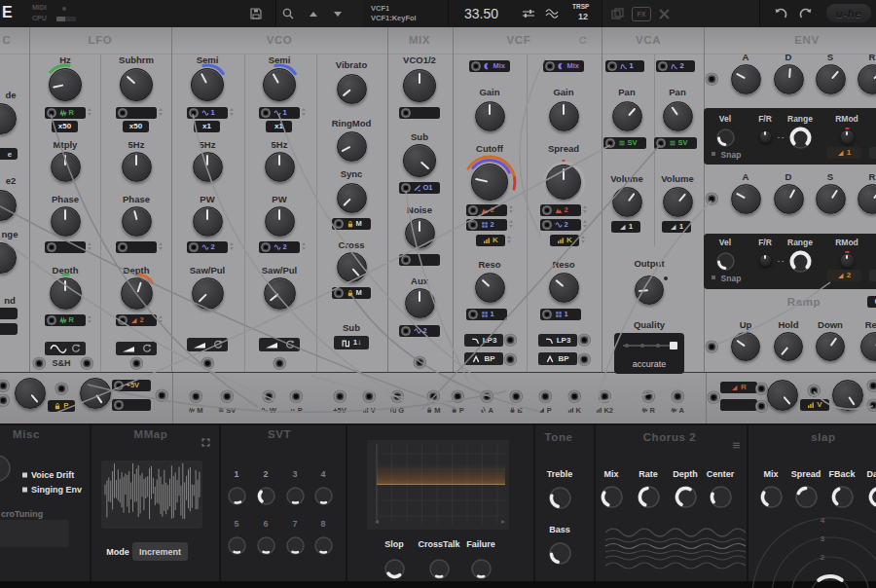 This screenshot has width=876, height=588. What do you see at coordinates (160, 551) in the screenshot?
I see `mmap-mode-button: Increment` at bounding box center [160, 551].